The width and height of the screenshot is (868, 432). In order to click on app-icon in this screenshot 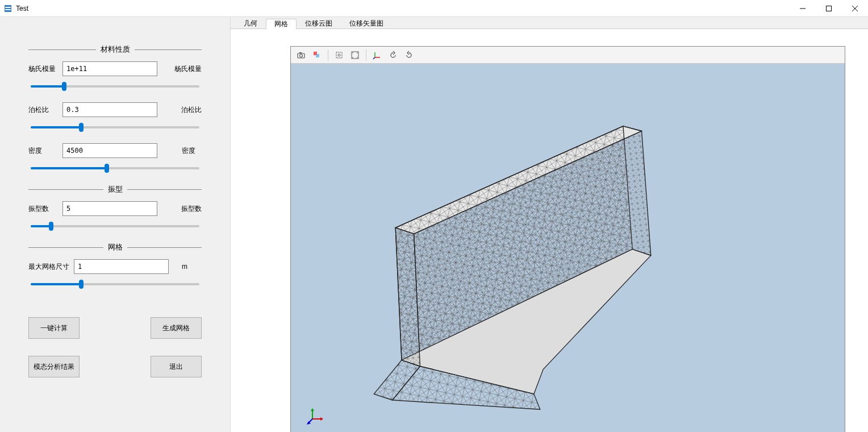, I will do `click(8, 9)`.